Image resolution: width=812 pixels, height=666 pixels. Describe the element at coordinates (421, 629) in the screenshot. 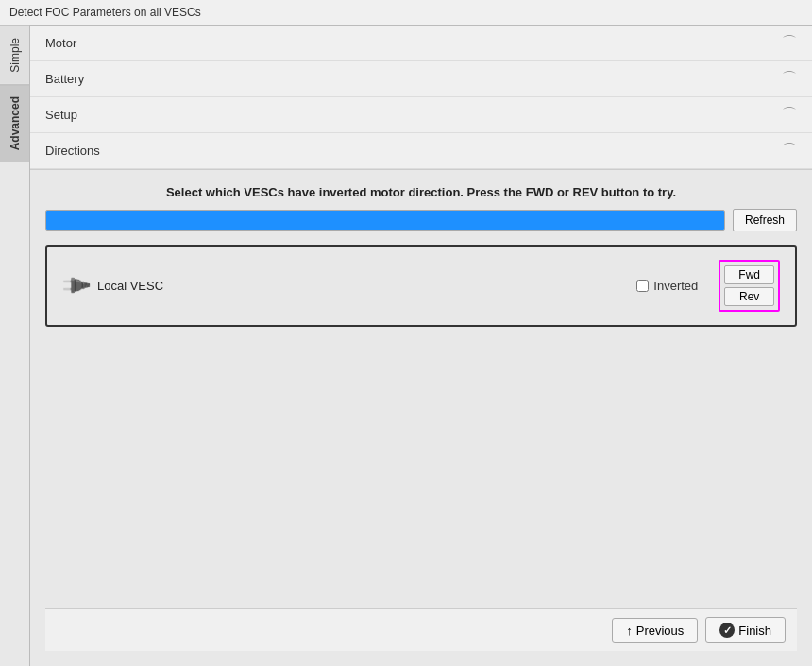

I see `bottom-bar: ↑ Previous ✓ Finish` at that location.